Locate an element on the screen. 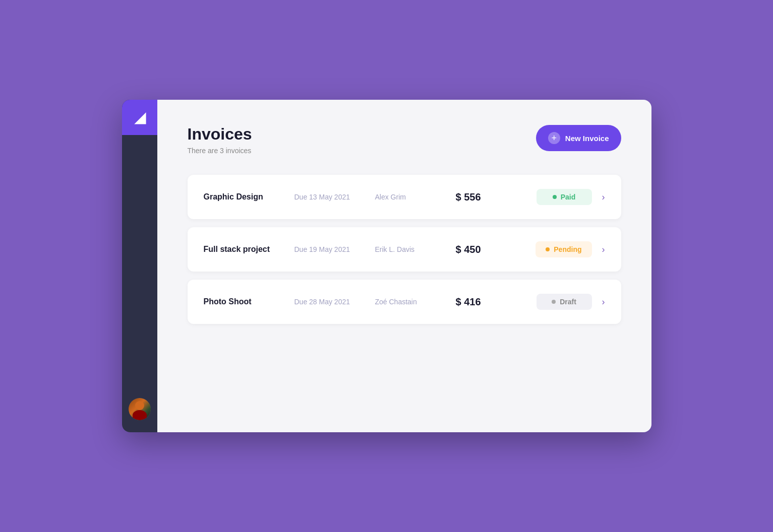 This screenshot has height=532, width=773. page-subtitle: There are 3 invoices is located at coordinates (220, 151).